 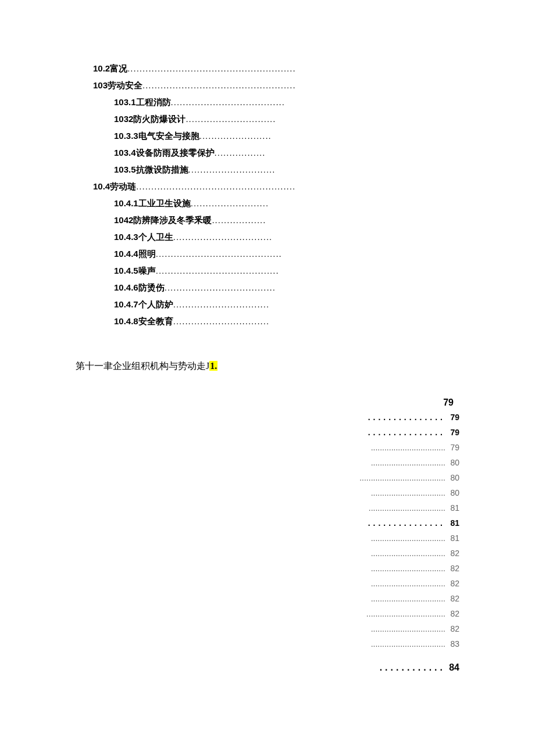 I want to click on toc-entry-dots: ....................................., so click(x=220, y=287).